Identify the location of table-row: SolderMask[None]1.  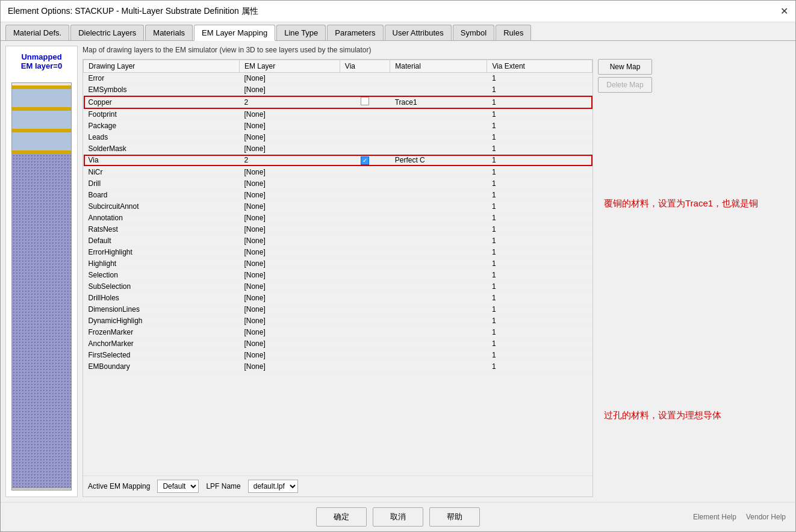
(338, 149).